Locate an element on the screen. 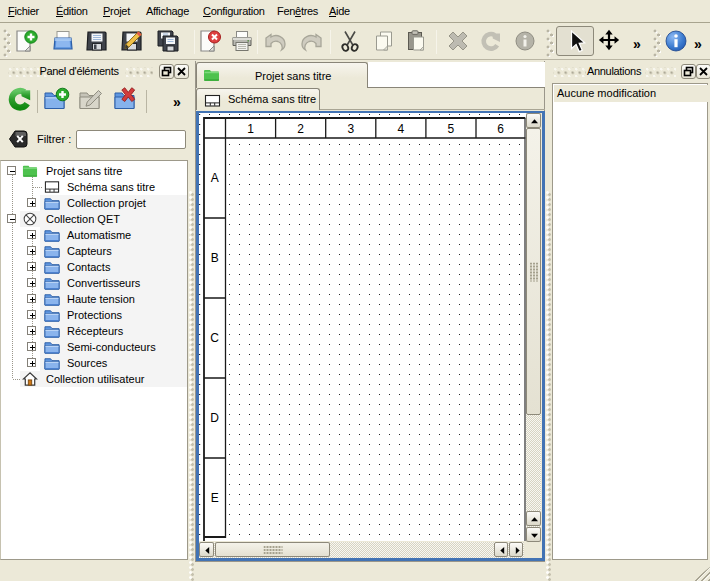 This screenshot has height=581, width=710. svg-text: E is located at coordinates (215, 498).